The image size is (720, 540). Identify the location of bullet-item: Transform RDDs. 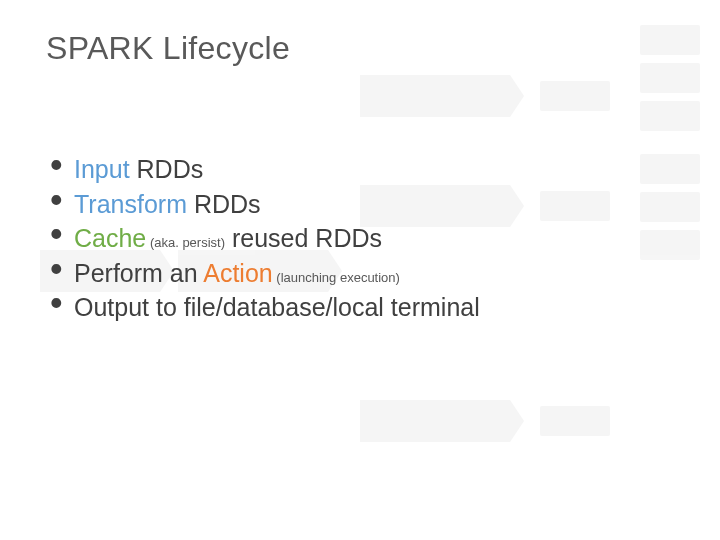
(263, 204).